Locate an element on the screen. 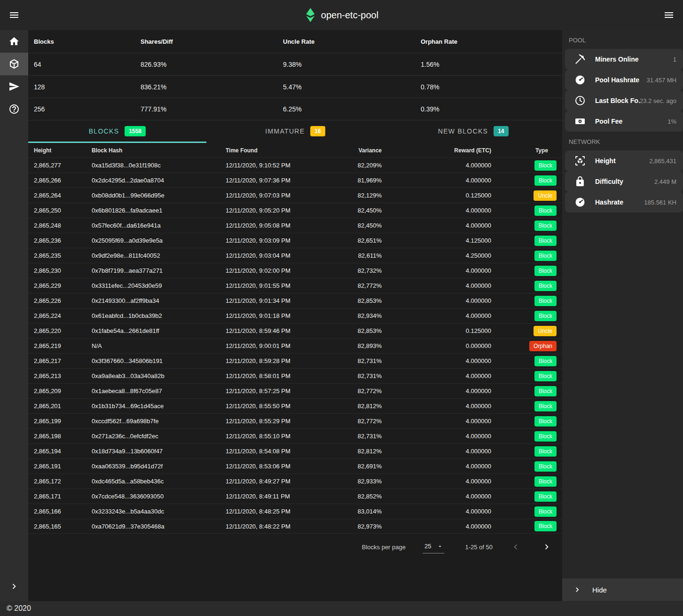  block-height-cell: 2,865,194 is located at coordinates (60, 451).